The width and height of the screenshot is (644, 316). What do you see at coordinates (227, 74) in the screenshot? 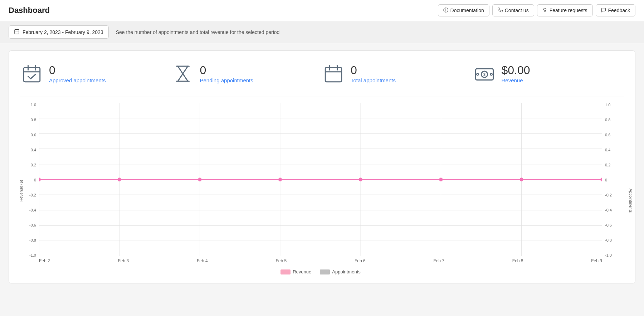
I see `pending-stat-text: 0 Pending appointments` at bounding box center [227, 74].